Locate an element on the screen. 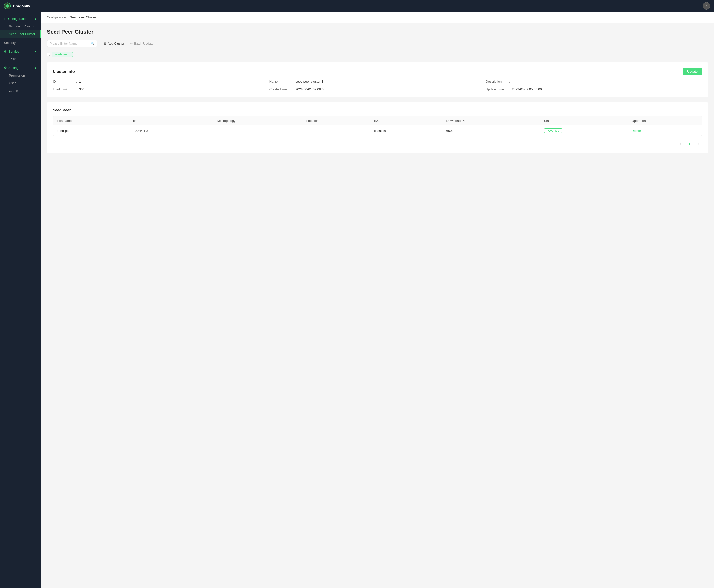  cell-idc: cdsacdas is located at coordinates (406, 131).